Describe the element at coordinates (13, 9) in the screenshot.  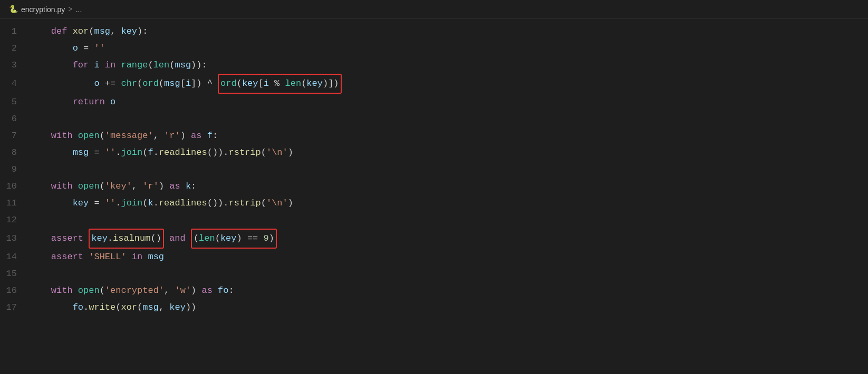
I see `python-icon: 🐍` at that location.